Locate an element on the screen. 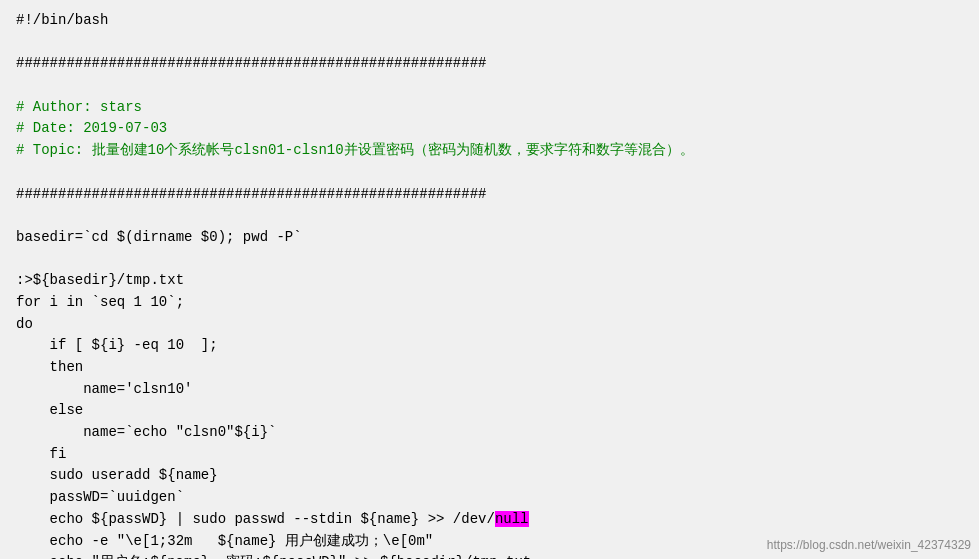  line-21: fi is located at coordinates (490, 455).